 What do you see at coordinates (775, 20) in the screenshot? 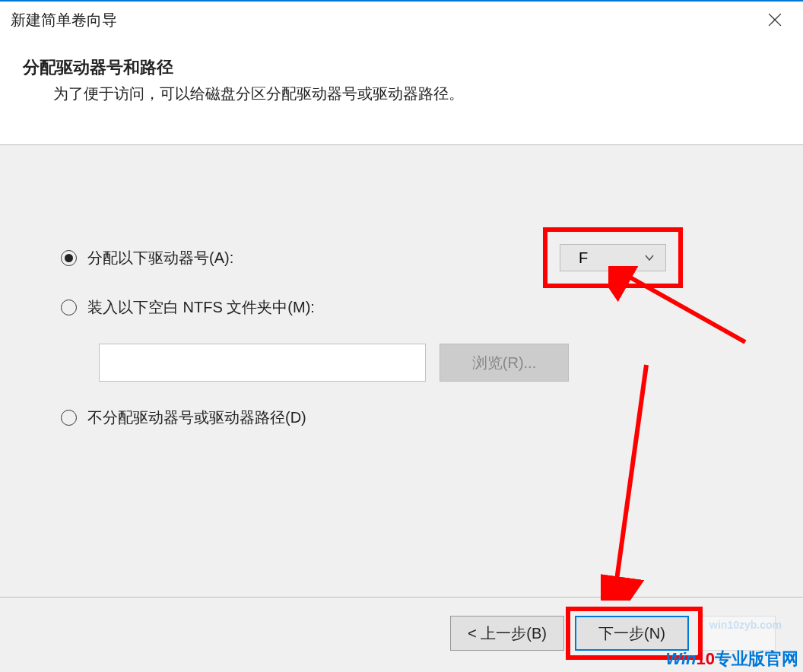
I see `close-button` at bounding box center [775, 20].